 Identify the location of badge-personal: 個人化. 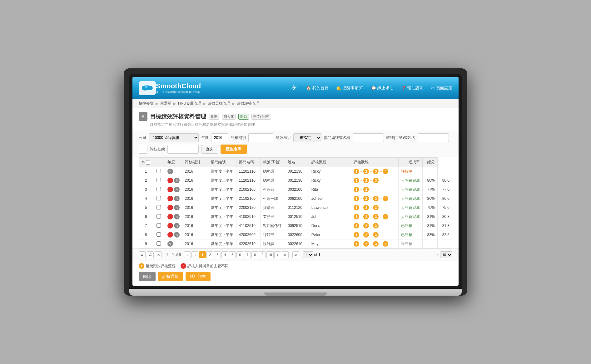
(229, 117).